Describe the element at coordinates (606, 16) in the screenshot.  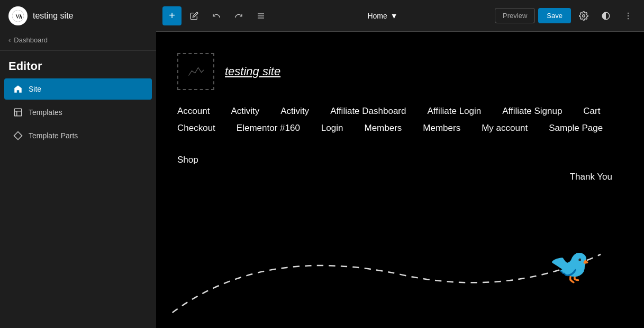
I see `style-toggle-button` at that location.